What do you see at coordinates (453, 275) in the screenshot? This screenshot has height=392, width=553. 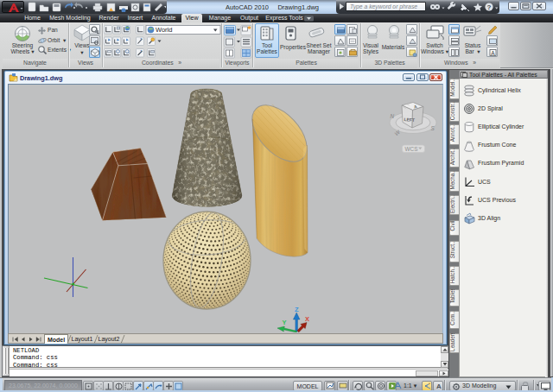 I see `svg-text: Hatch...` at bounding box center [453, 275].